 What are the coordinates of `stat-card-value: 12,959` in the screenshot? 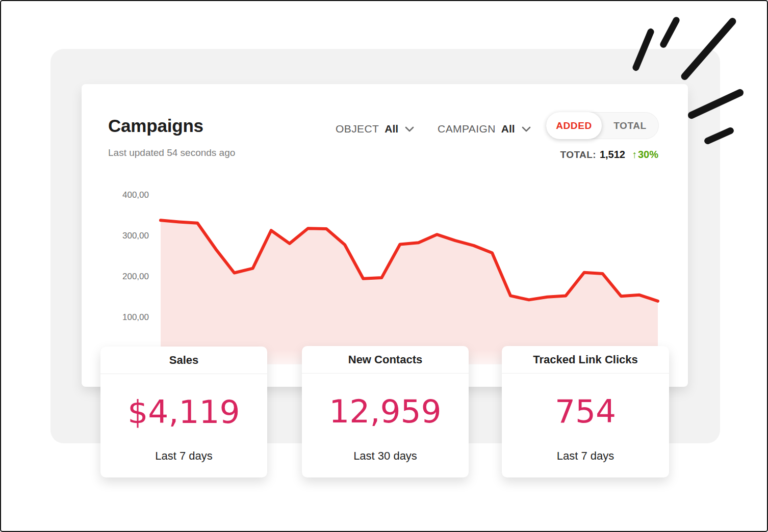 It's located at (385, 412).